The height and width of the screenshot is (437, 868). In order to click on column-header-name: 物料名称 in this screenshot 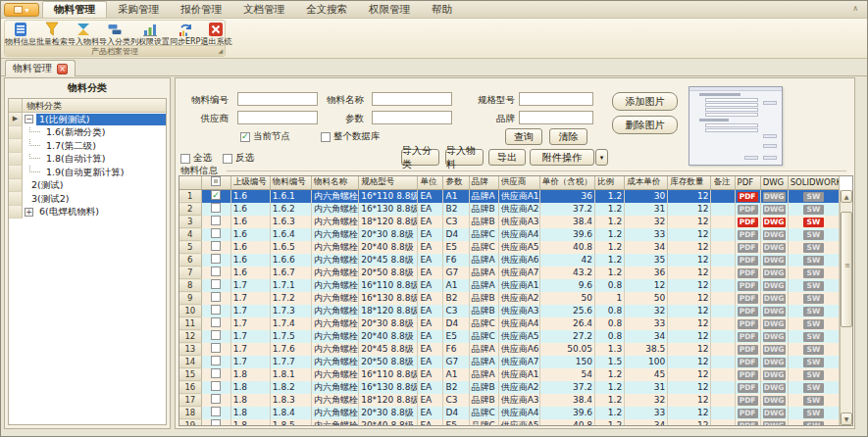, I will do `click(334, 182)`.